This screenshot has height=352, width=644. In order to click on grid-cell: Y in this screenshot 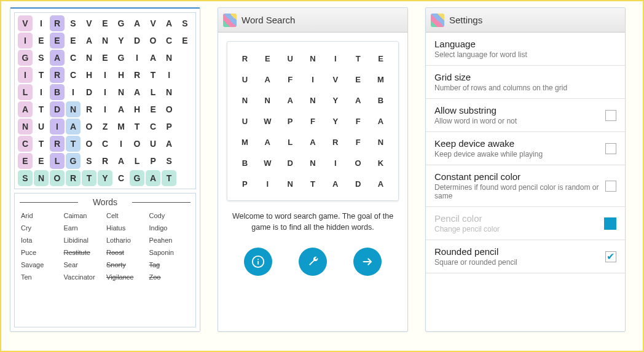, I will do `click(121, 41)`.